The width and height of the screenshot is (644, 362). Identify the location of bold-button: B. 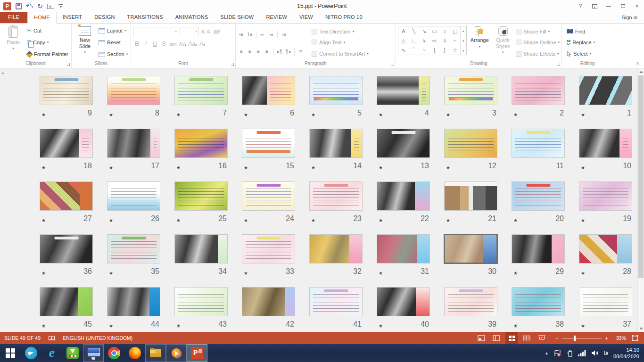
(137, 42).